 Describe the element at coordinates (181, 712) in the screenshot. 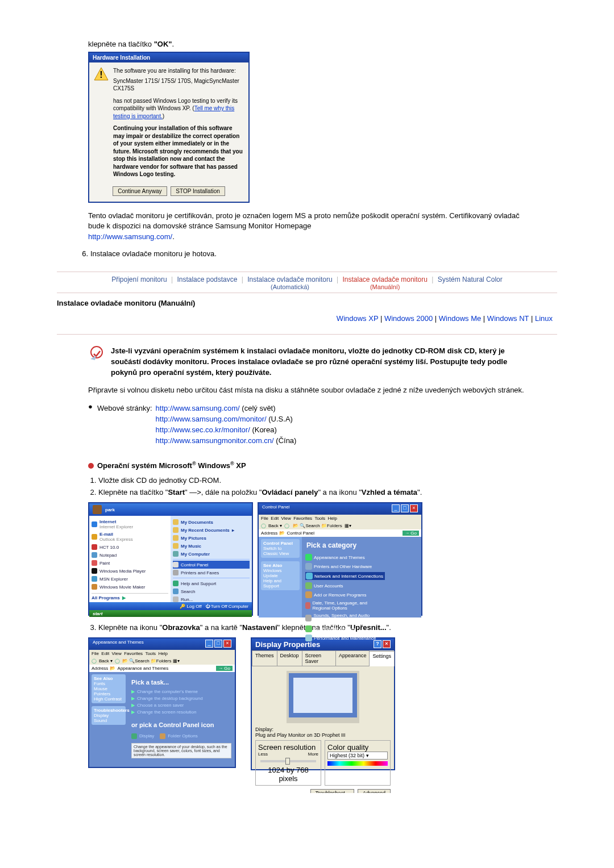

I see `task-res: ▶Change the screen resolution` at that location.